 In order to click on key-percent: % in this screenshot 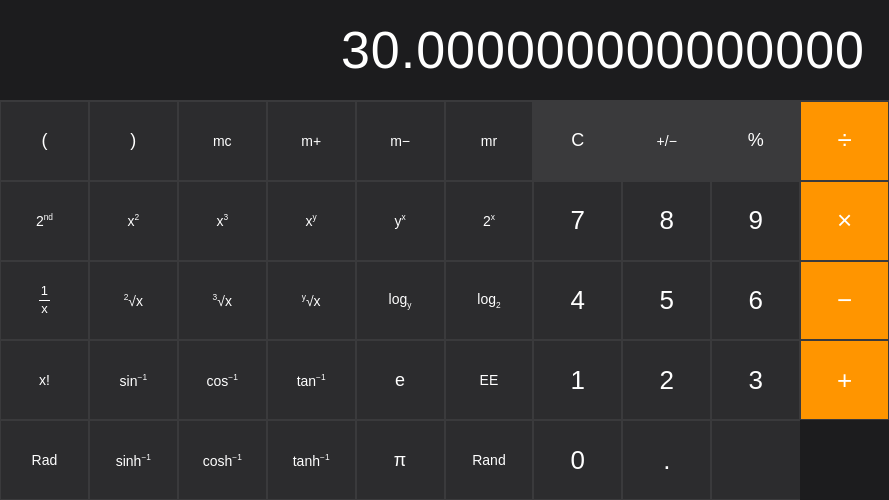, I will do `click(756, 141)`.